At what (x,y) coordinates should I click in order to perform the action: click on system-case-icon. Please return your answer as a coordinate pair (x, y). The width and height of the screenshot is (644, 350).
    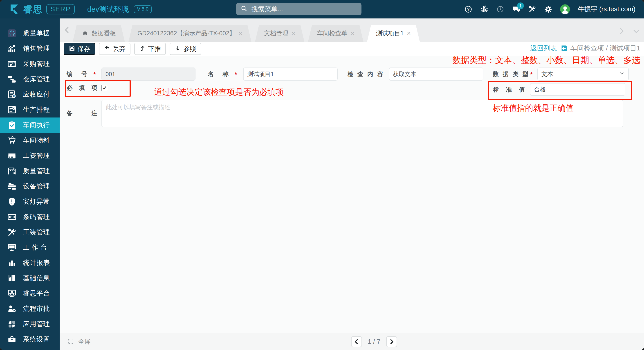
    Looking at the image, I should click on (12, 339).